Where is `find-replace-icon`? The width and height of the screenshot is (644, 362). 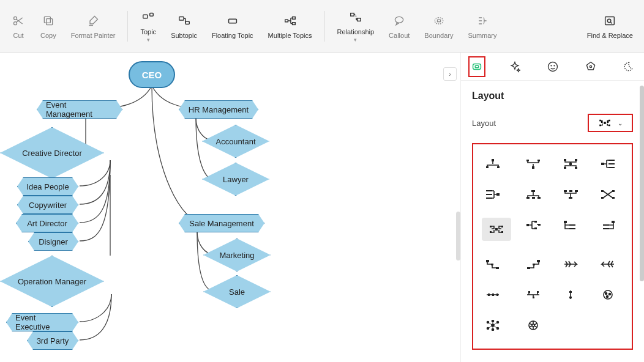
find-replace-icon is located at coordinates (610, 21).